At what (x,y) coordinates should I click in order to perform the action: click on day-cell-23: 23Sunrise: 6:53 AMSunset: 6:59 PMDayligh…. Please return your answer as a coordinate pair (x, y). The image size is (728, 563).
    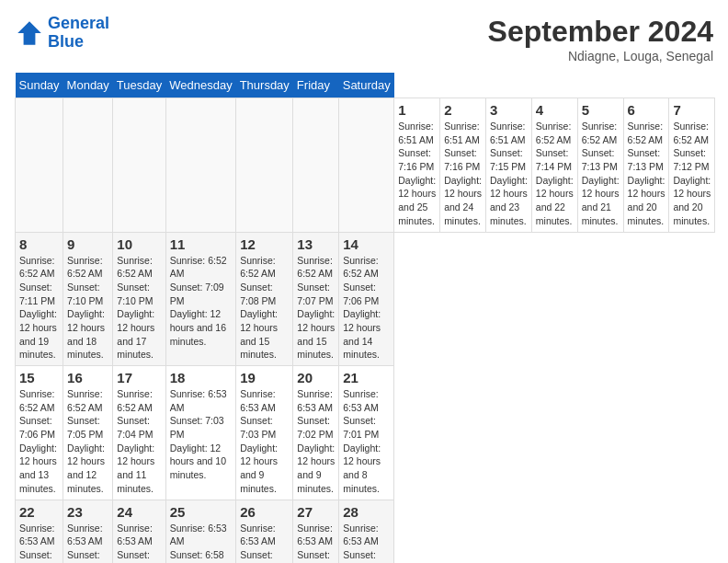
    Looking at the image, I should click on (88, 532).